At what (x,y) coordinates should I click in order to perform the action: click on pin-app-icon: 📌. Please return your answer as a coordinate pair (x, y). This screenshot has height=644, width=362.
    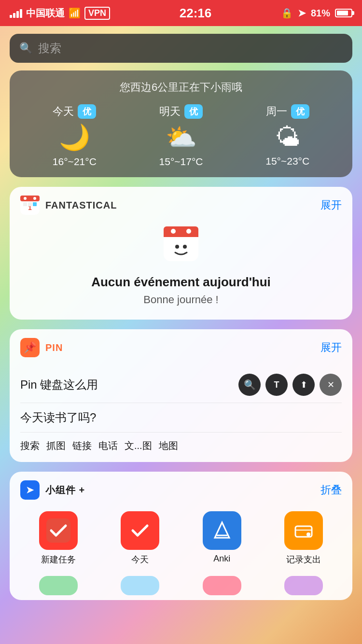
    Looking at the image, I should click on (30, 348).